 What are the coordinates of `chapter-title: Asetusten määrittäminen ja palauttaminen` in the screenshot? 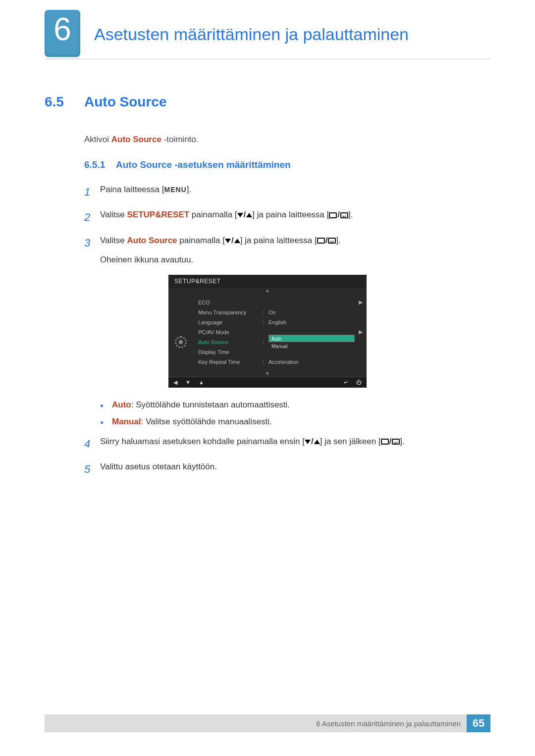 It's located at (268, 35).